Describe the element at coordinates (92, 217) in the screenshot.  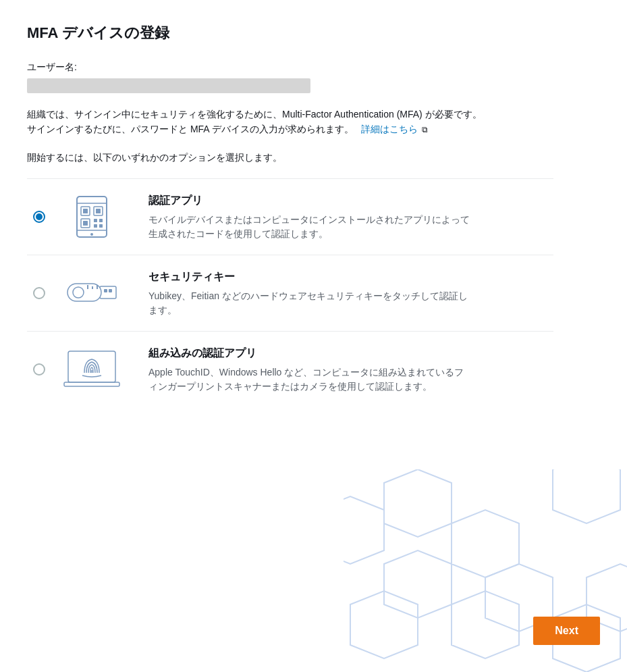
I see `icon-col-authenticator` at that location.